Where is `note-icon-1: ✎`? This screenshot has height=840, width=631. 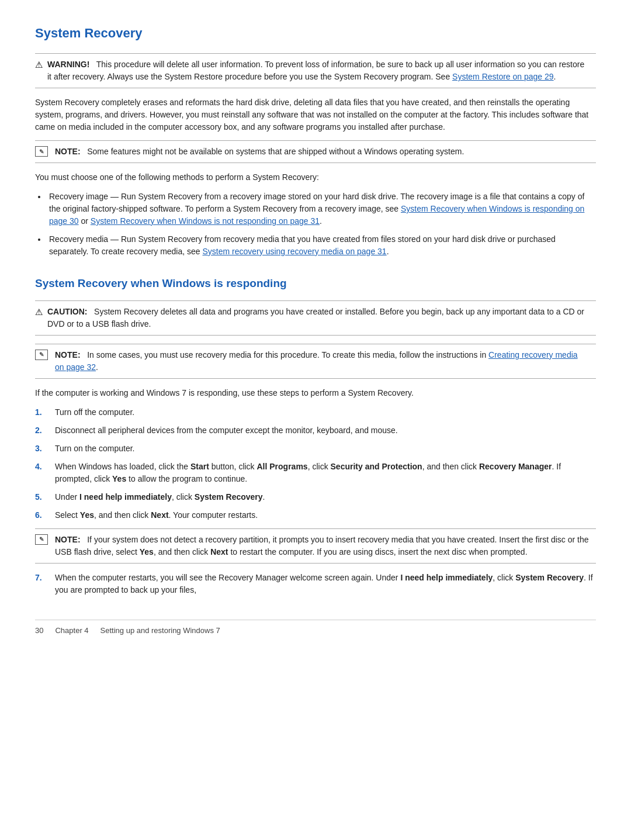 note-icon-1: ✎ is located at coordinates (41, 151).